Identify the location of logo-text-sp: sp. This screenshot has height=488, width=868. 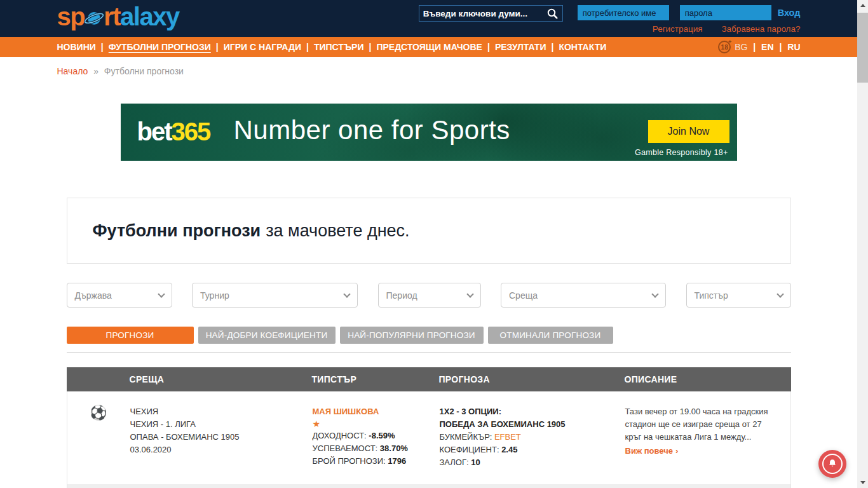
(71, 17).